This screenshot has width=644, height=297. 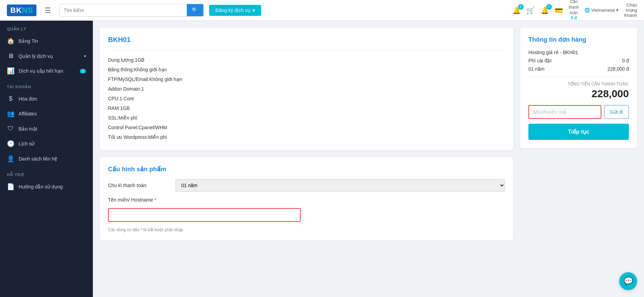 What do you see at coordinates (46, 129) in the screenshot?
I see `sidebar-item-bao-mat: 🛡 Bảo mật` at bounding box center [46, 129].